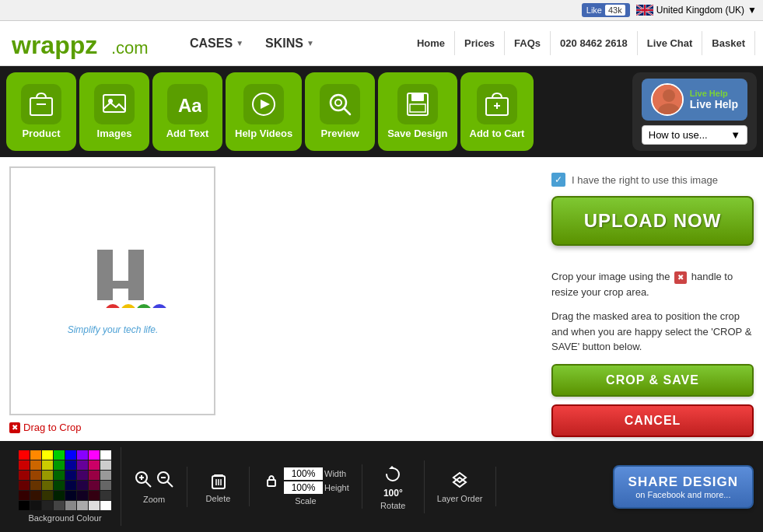  Describe the element at coordinates (289, 44) in the screenshot. I see `skins-nav-item: SKINS ▼` at that location.